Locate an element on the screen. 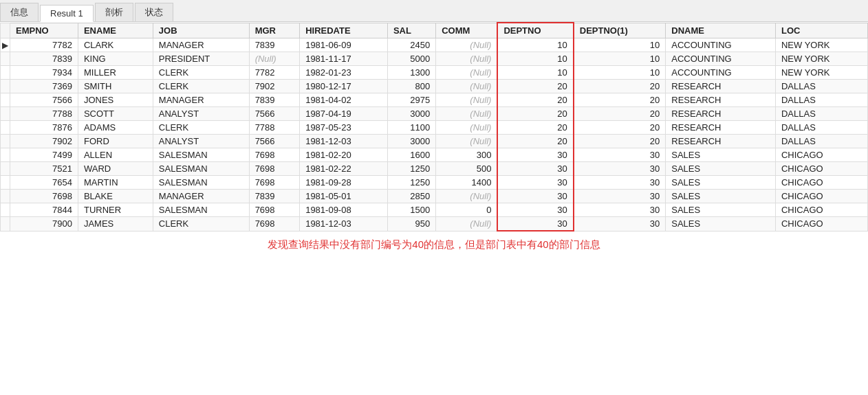  table-cell: 1987-05-23 is located at coordinates (344, 128).